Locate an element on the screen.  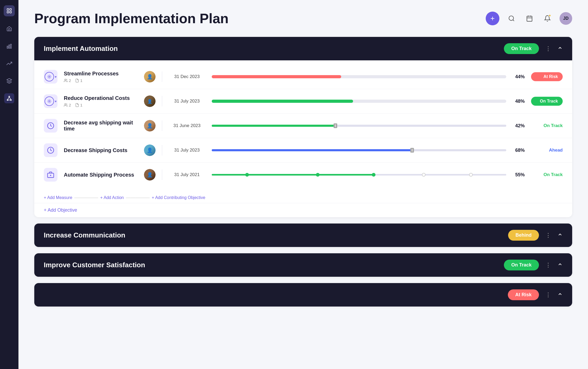
section-title-implement-automation: Implement Automation is located at coordinates (81, 48).